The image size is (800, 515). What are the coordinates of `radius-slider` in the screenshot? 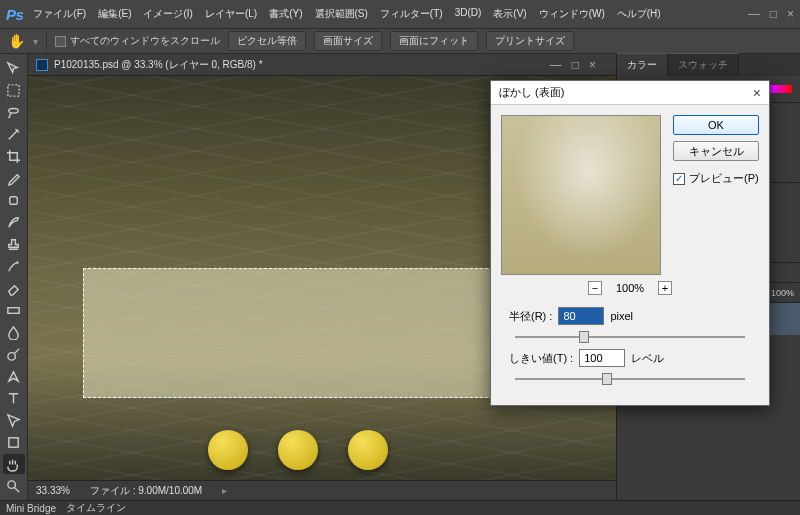 It's located at (630, 337).